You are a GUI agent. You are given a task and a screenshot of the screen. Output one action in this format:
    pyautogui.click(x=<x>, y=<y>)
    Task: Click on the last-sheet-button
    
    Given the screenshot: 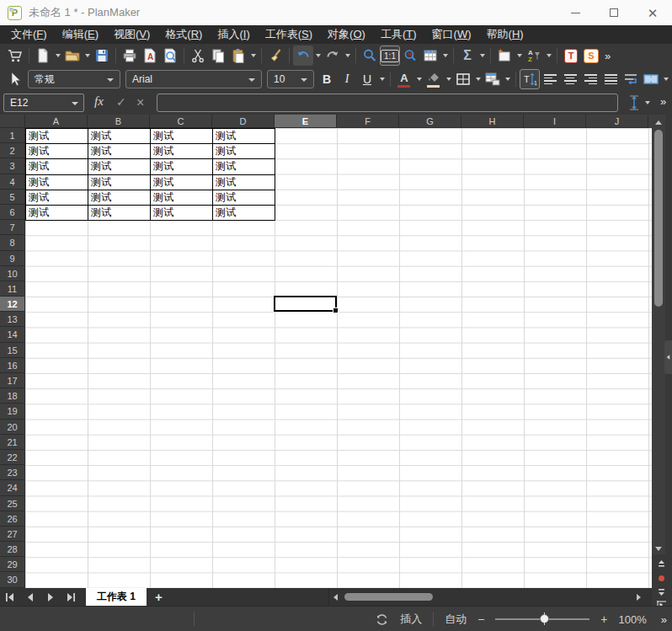 What is the action you would take?
    pyautogui.click(x=71, y=596)
    